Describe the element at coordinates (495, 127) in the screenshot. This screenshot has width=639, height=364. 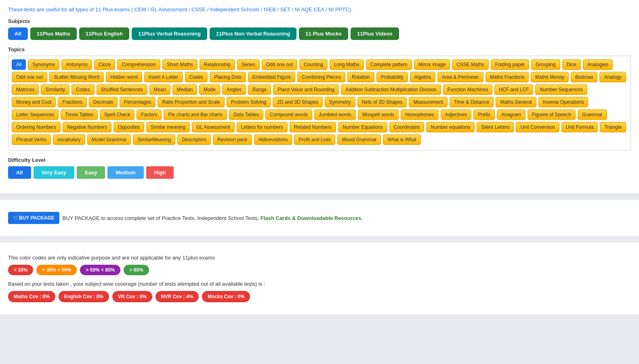
I see `topic-btn-85: Silent Letters` at that location.